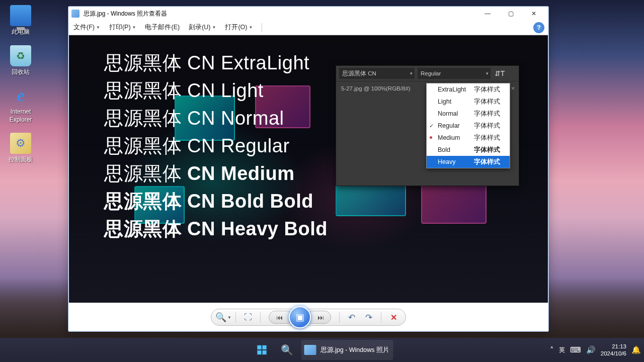 The image size is (644, 362). I want to click on option-name: Light, so click(456, 102).